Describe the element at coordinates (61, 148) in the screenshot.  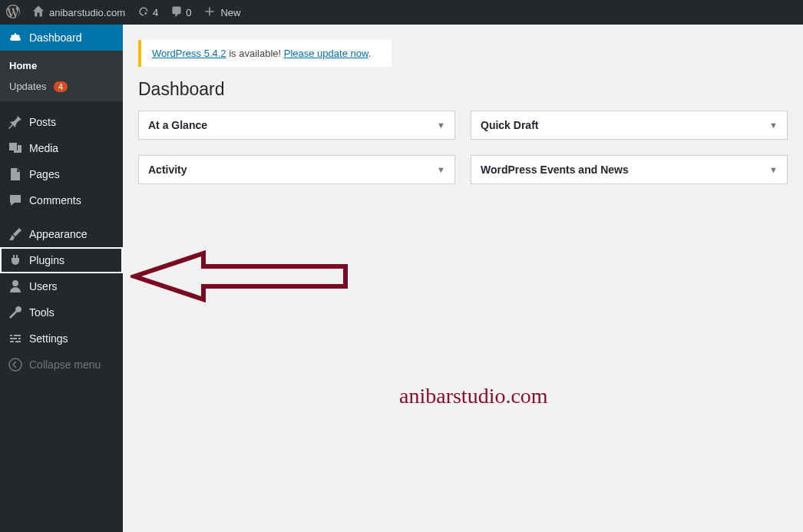
I see `sidebar-item-media: Media` at that location.